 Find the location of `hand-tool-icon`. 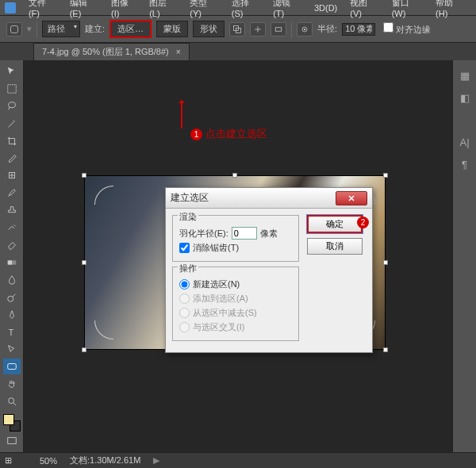

hand-tool-icon is located at coordinates (12, 384).